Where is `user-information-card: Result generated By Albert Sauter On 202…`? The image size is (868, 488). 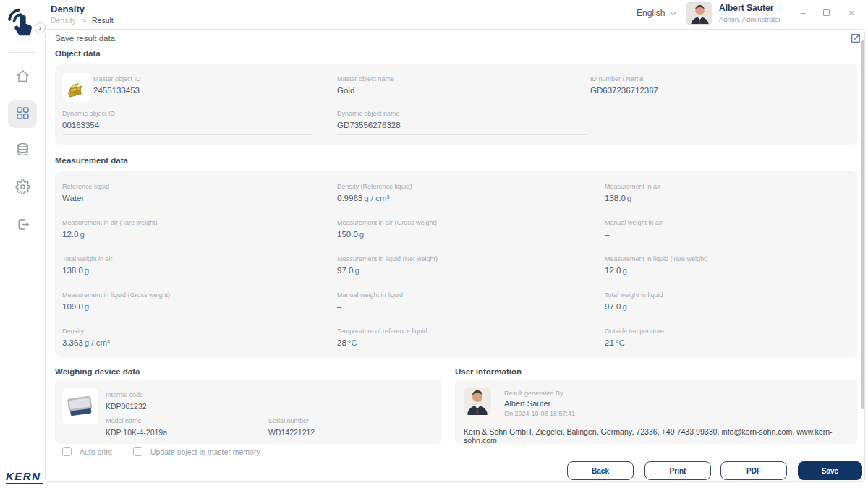
user-information-card: Result generated By Albert Sauter On 202… is located at coordinates (657, 412).